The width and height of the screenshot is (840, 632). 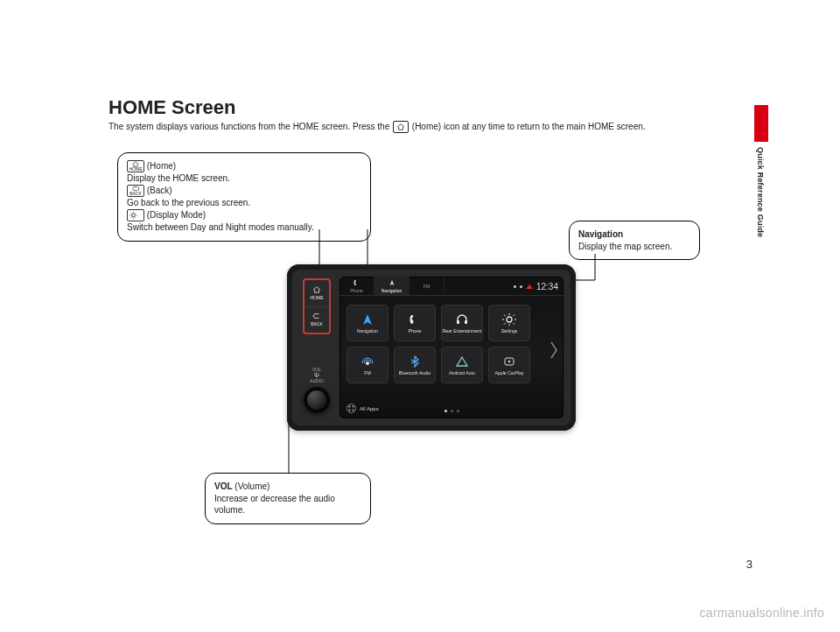 What do you see at coordinates (368, 373) in the screenshot?
I see `app-label: FM` at bounding box center [368, 373].